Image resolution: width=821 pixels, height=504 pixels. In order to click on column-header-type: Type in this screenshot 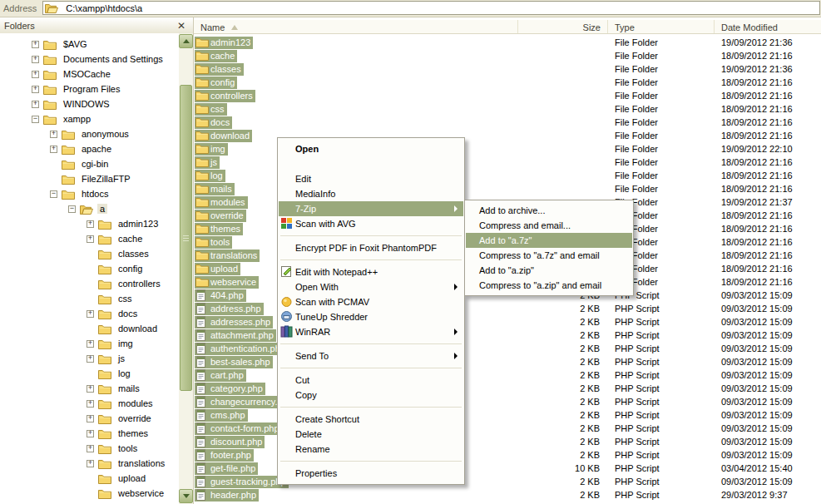, I will do `click(661, 27)`.